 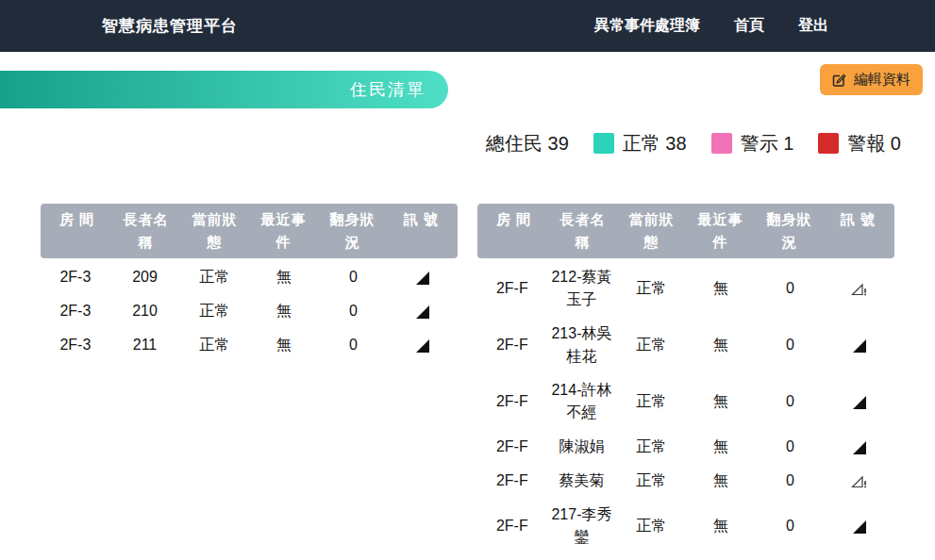 What do you see at coordinates (711, 26) in the screenshot?
I see `top-nav: 異常事件處理簿 首頁 登出` at bounding box center [711, 26].